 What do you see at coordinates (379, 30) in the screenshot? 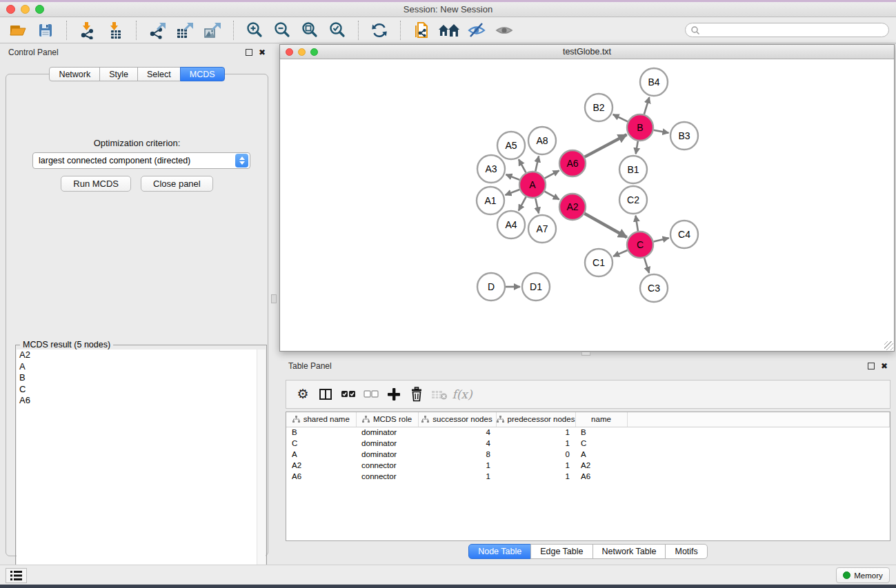
I see `refresh-icon` at bounding box center [379, 30].